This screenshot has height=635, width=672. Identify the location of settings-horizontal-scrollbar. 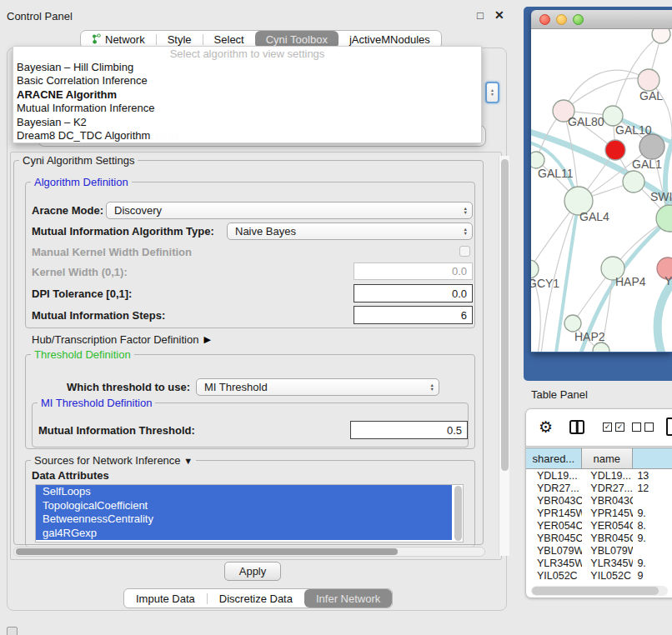
(249, 552).